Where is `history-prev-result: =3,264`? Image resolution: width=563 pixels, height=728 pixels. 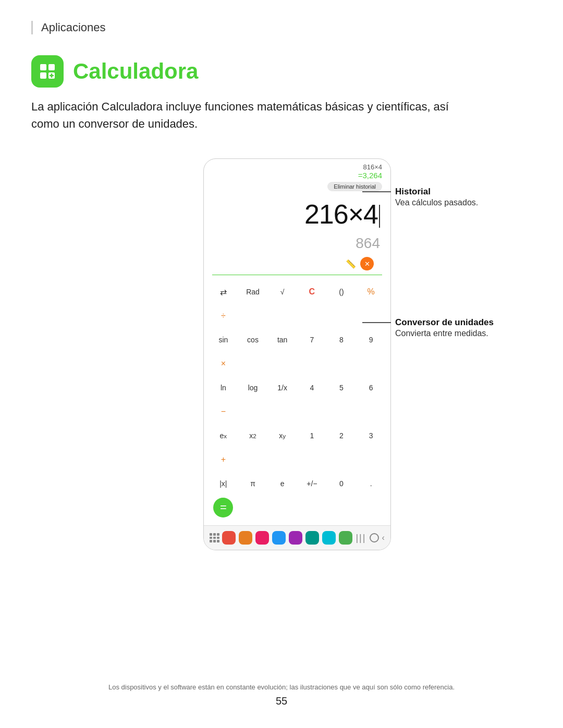
history-prev-result: =3,264 is located at coordinates (297, 175).